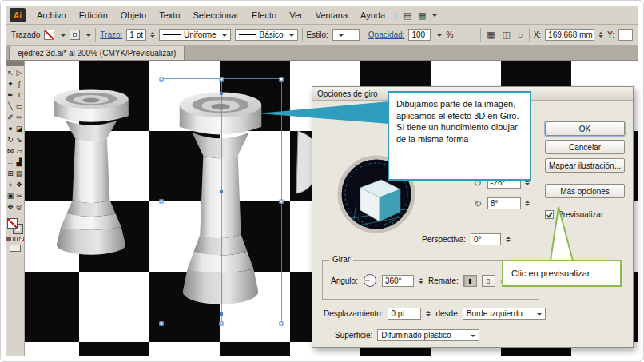 Image resolution: width=644 pixels, height=362 pixels. What do you see at coordinates (216, 15) in the screenshot?
I see `menu-item-seleccionar: Seleccionar` at bounding box center [216, 15].